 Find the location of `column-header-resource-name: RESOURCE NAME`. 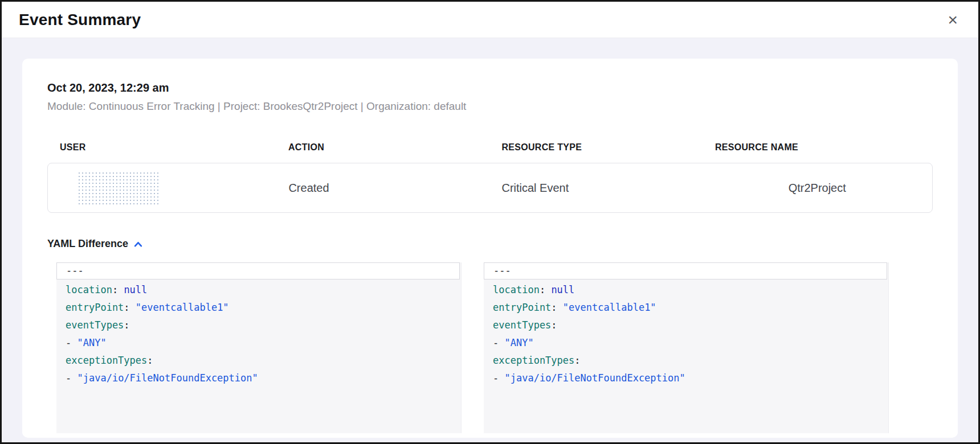

column-header-resource-name: RESOURCE NAME is located at coordinates (818, 147).